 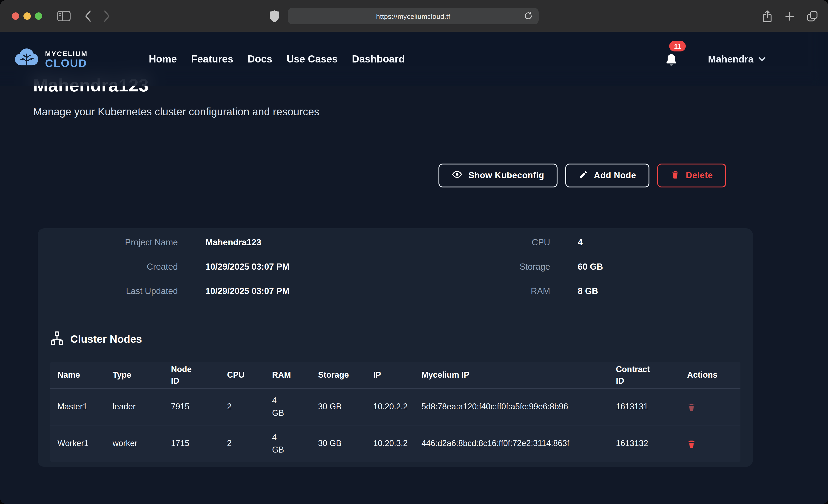 What do you see at coordinates (199, 375) in the screenshot?
I see `col-header-node-id: Node ID` at bounding box center [199, 375].